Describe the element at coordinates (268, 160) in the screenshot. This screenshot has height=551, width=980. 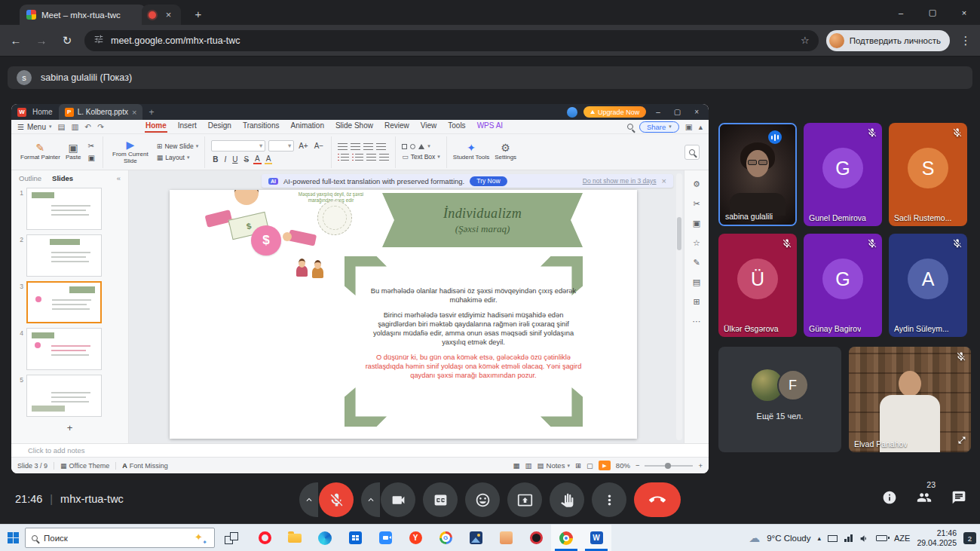
I see `highlight-button: A` at that location.